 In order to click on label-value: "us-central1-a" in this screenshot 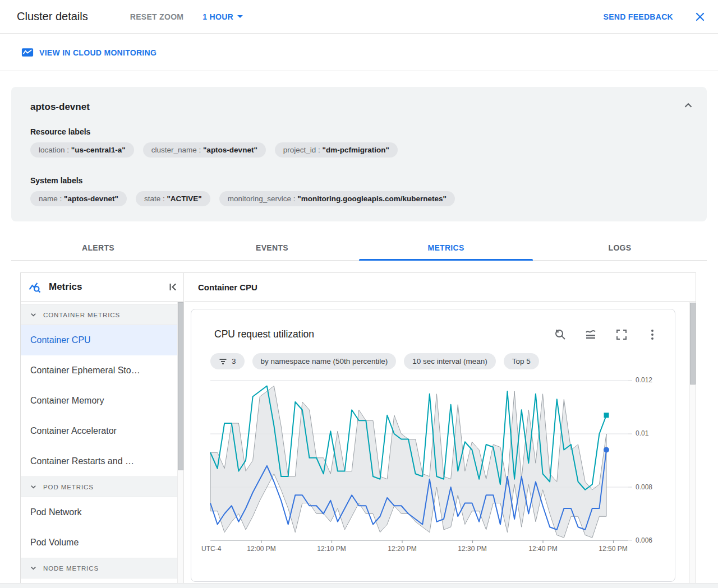, I will do `click(99, 150)`.